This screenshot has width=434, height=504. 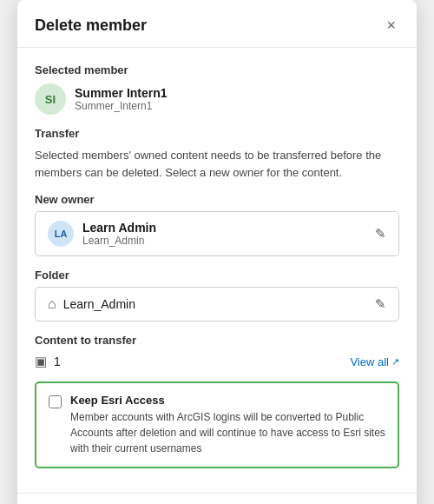 I want to click on modal-title: Delete member, so click(x=90, y=26).